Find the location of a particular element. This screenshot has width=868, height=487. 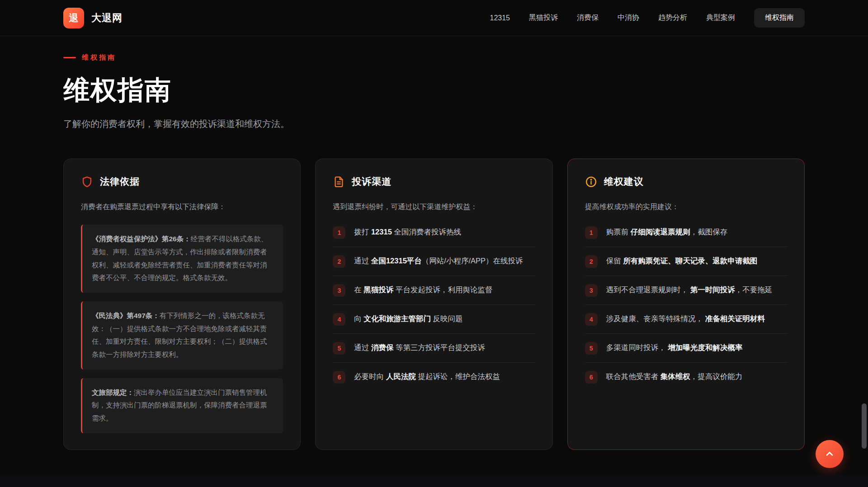

tips-list: 1购票前 仔细阅读退票规则，截图保存2保留 所有购票凭证、聊天记录、退款申请截图… is located at coordinates (686, 304).